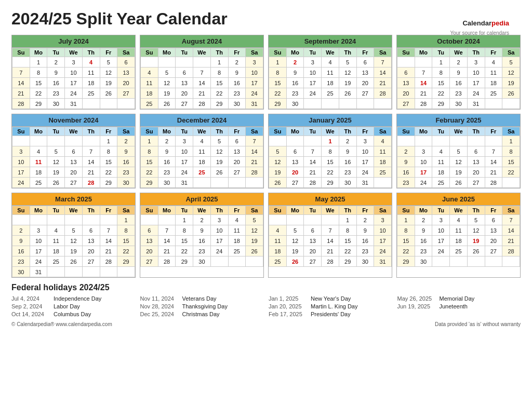 The image size is (532, 419). Describe the element at coordinates (441, 93) in the screenshot. I see `day-cell-22: 22` at that location.